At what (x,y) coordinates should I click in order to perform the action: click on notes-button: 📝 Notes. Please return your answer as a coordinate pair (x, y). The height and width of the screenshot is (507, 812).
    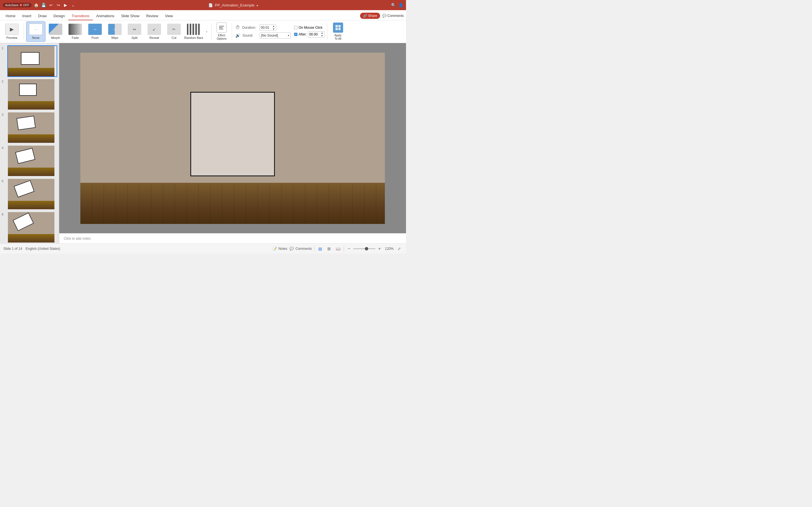
    Looking at the image, I should click on (280, 249).